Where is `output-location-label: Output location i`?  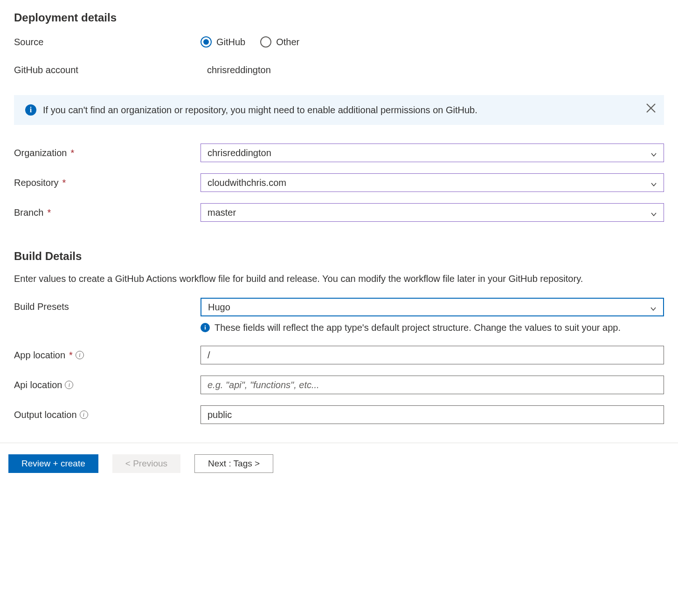
output-location-label: Output location i is located at coordinates (107, 415).